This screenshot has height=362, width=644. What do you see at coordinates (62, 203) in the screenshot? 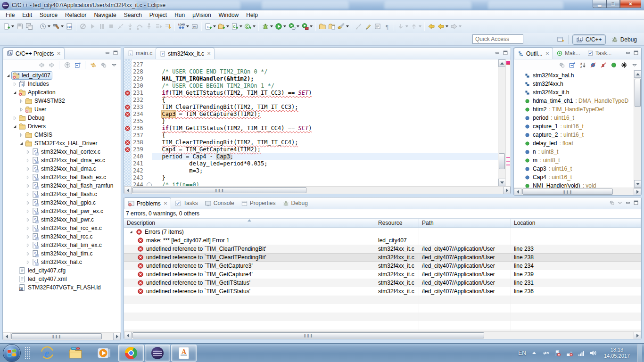
I see `tree-item: cstm32f4xx_hal_gpio.c` at bounding box center [62, 203].